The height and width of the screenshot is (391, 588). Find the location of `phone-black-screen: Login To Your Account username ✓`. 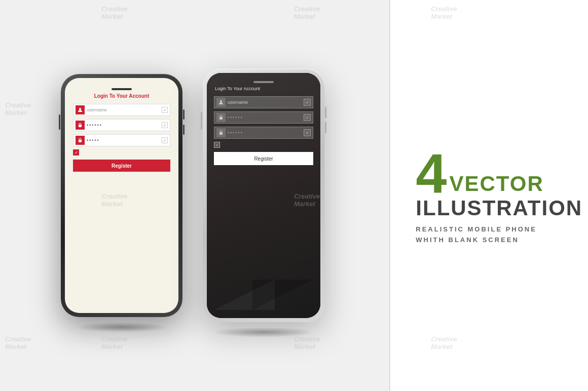

phone-black-screen: Login To Your Account username ✓ is located at coordinates (122, 196).